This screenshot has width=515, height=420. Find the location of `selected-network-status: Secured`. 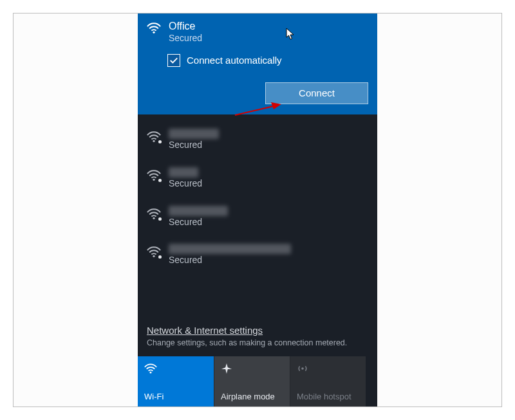

selected-network-status: Secured is located at coordinates (185, 39).